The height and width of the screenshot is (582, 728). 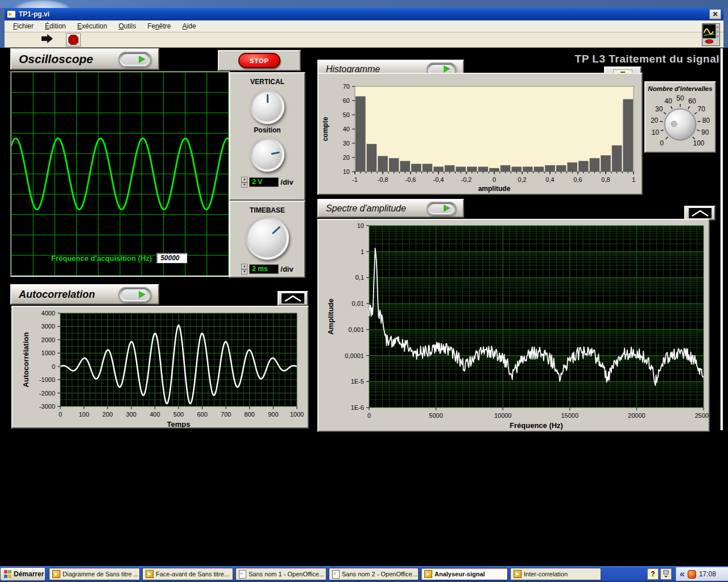 I want to click on svg-text: Temps, so click(x=179, y=424).